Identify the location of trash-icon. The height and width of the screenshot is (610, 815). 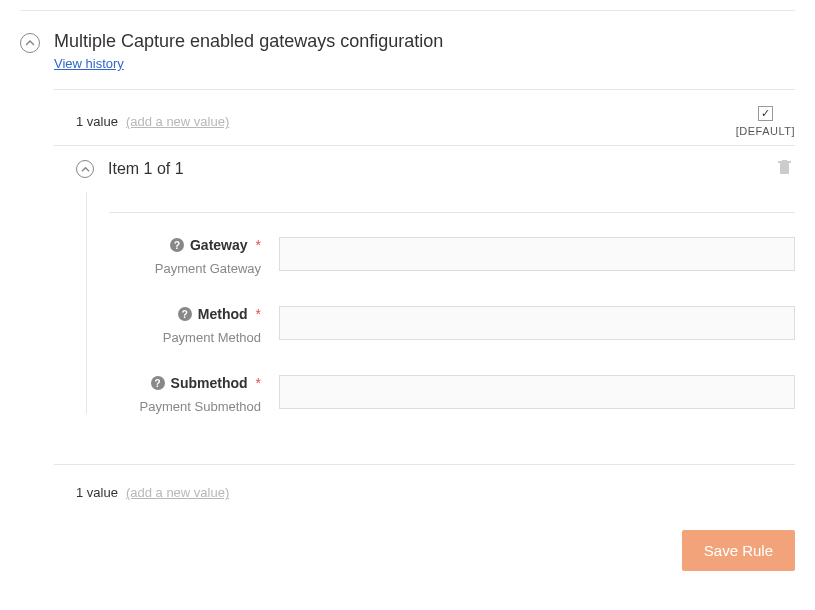
(784, 169).